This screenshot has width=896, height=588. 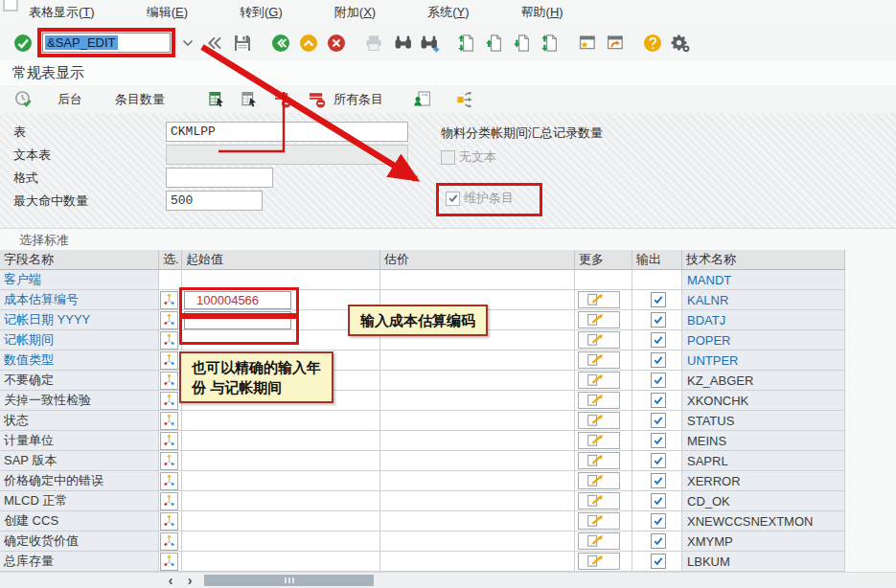 I want to click on page-first-icon, so click(x=467, y=43).